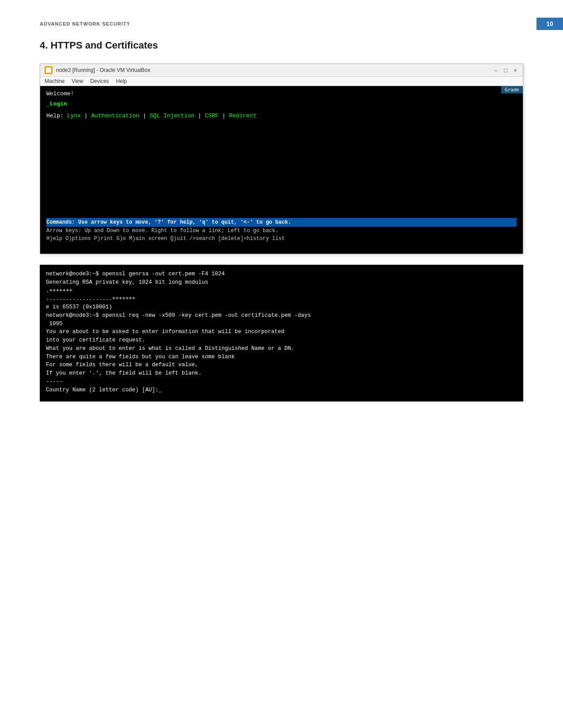  I want to click on t2-line-0: network@node3:~$ openssl genrsa -out cer…, so click(282, 274).